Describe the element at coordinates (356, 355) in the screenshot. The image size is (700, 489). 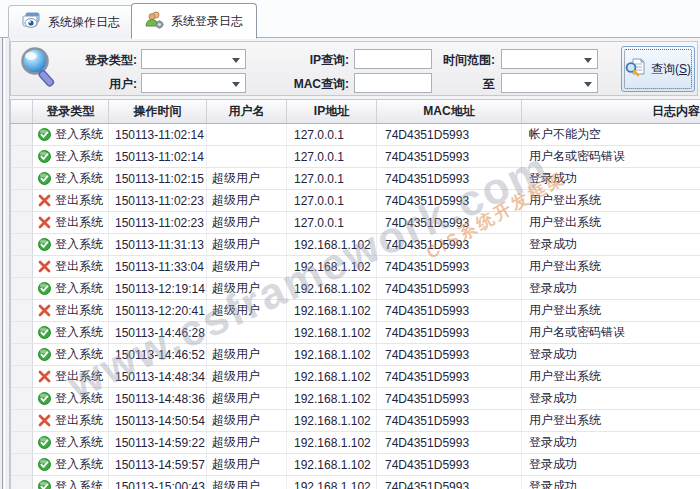
I see `table-row: 登入系统150113-14:46:52超级用户192.168.1.10274D4…` at that location.